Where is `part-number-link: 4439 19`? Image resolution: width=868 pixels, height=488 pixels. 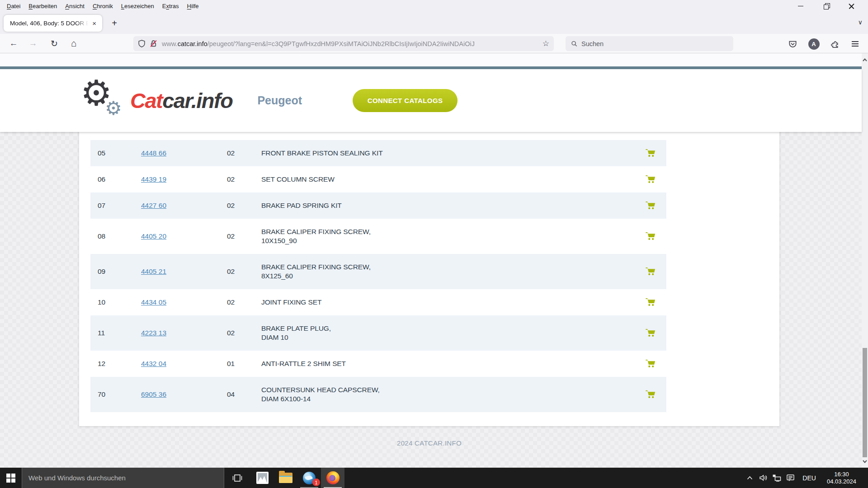 part-number-link: 4439 19 is located at coordinates (184, 179).